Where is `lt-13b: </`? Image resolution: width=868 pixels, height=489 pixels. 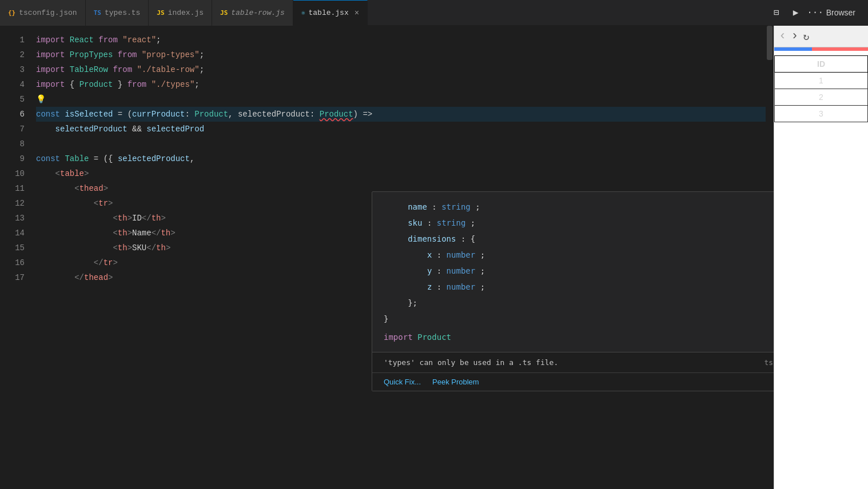 lt-13b: </ is located at coordinates (146, 218).